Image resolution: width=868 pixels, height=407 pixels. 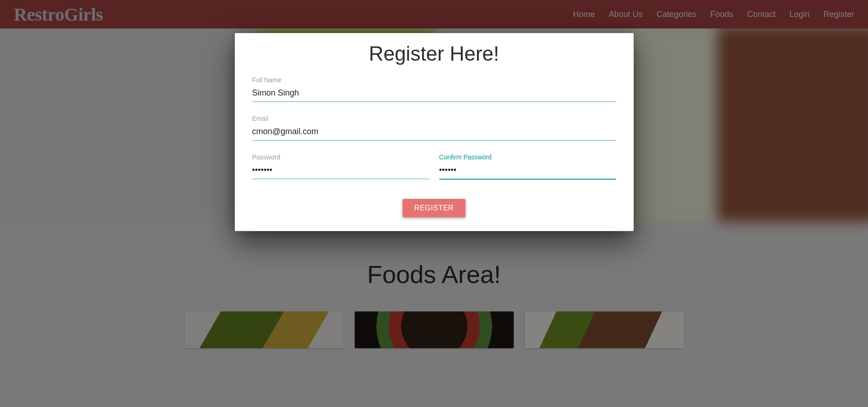 What do you see at coordinates (434, 133) in the screenshot?
I see `email-input` at bounding box center [434, 133].